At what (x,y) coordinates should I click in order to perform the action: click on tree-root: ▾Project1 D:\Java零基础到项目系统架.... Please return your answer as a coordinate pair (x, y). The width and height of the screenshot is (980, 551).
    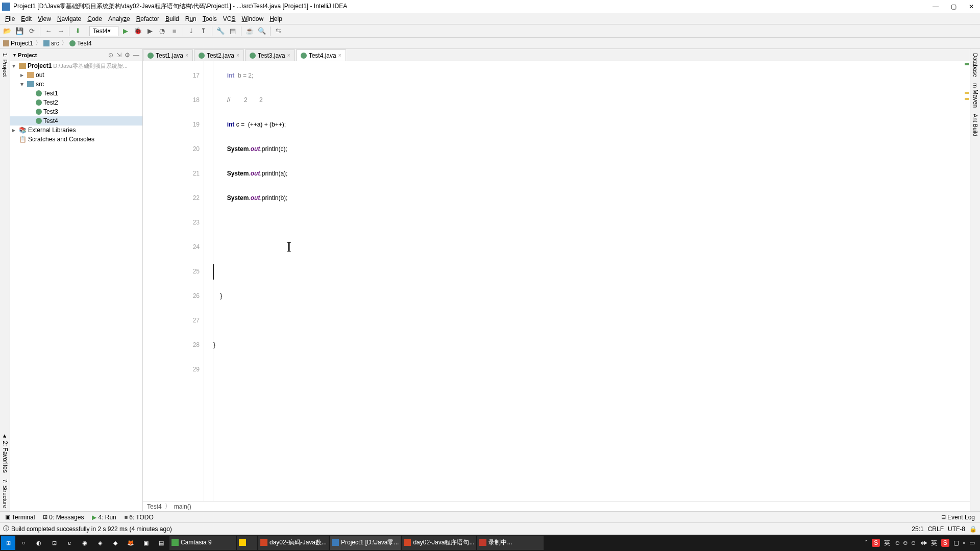
    Looking at the image, I should click on (77, 66).